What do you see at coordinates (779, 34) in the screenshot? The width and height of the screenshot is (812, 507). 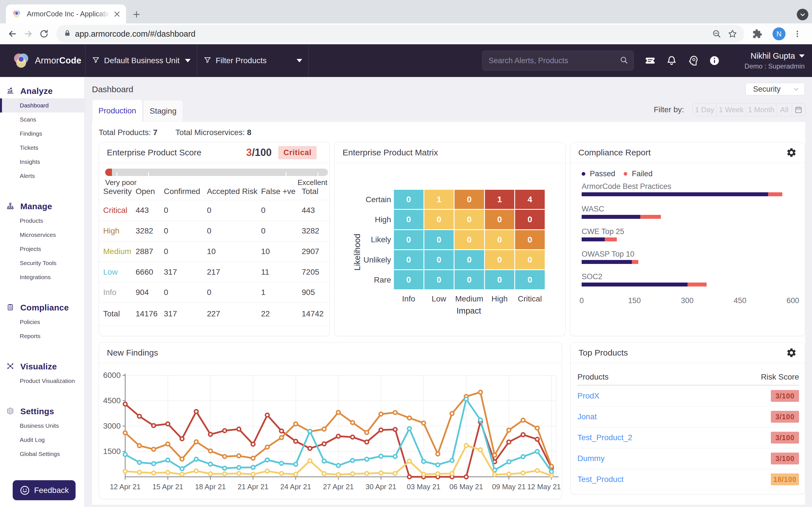 I see `browser-profile-avatar: N` at bounding box center [779, 34].